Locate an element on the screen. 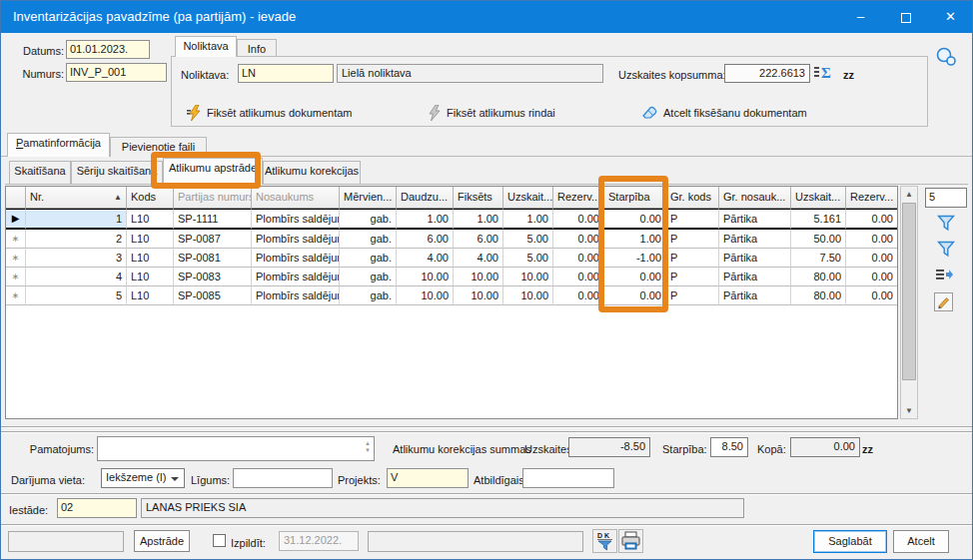  table-cell: SP-0087 is located at coordinates (213, 240).